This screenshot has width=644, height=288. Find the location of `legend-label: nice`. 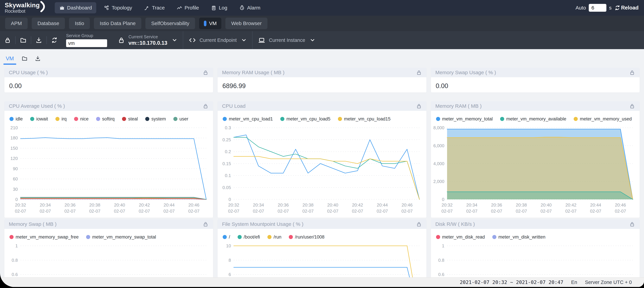

legend-label: nice is located at coordinates (84, 119).